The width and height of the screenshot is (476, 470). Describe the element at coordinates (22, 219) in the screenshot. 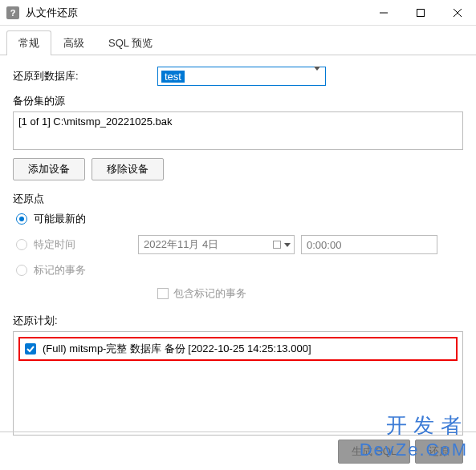

I see `radio-latest` at that location.